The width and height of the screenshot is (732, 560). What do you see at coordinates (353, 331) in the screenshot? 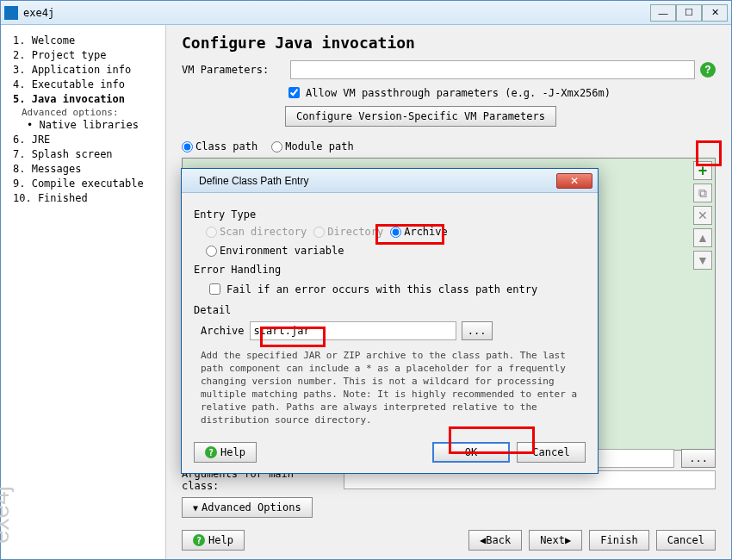
I see `archive-input` at bounding box center [353, 331].